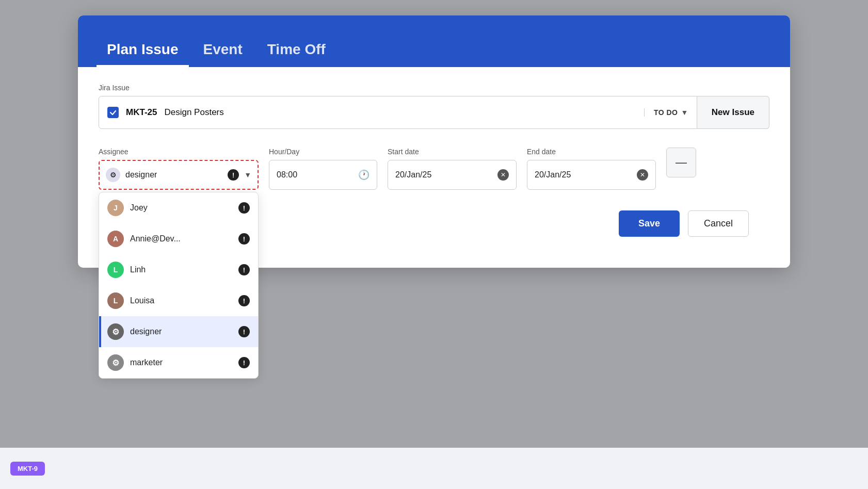 The width and height of the screenshot is (868, 489). I want to click on item-name-marketer: marketer, so click(181, 363).